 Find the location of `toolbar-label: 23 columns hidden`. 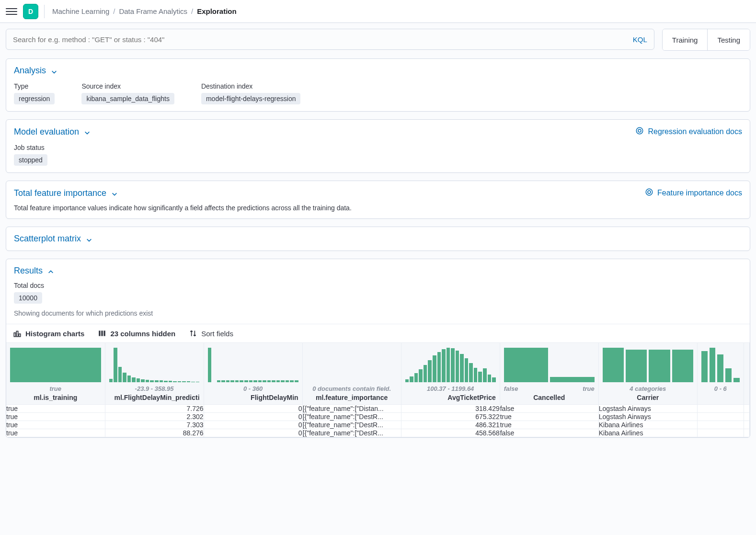

toolbar-label: 23 columns hidden is located at coordinates (143, 333).